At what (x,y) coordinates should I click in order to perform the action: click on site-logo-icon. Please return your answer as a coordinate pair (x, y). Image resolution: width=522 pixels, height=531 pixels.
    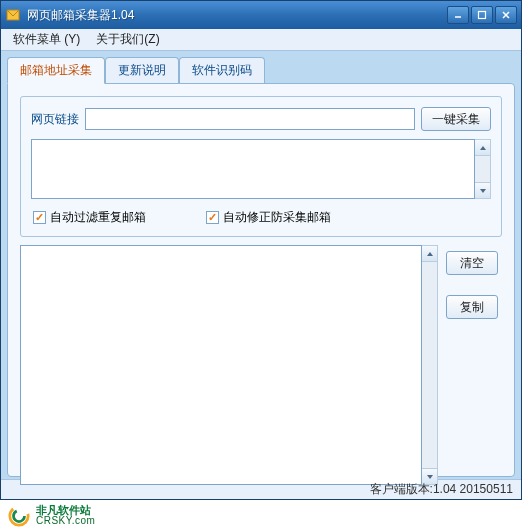
    Looking at the image, I should click on (19, 516).